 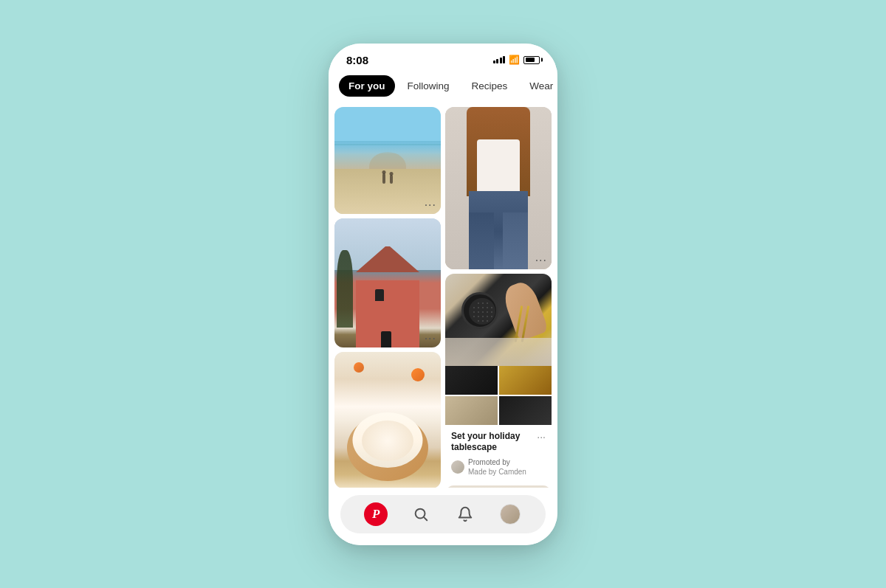 What do you see at coordinates (514, 60) in the screenshot?
I see `wifi-icon: 📶` at bounding box center [514, 60].